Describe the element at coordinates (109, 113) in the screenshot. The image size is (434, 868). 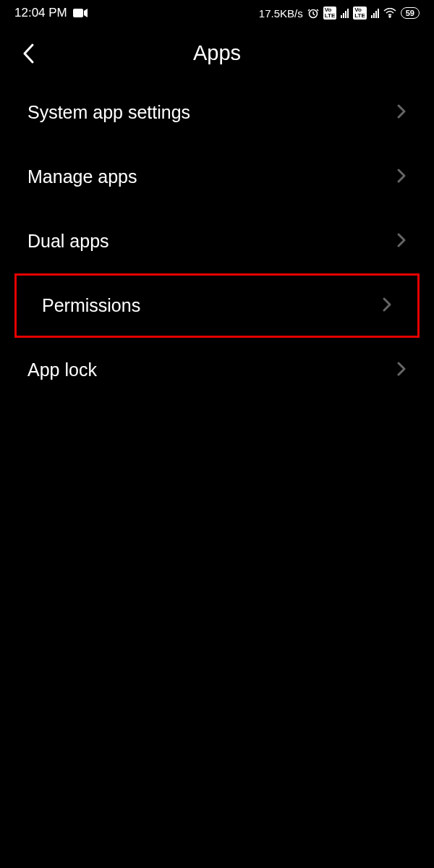
I see `menu-label: System app settings` at that location.